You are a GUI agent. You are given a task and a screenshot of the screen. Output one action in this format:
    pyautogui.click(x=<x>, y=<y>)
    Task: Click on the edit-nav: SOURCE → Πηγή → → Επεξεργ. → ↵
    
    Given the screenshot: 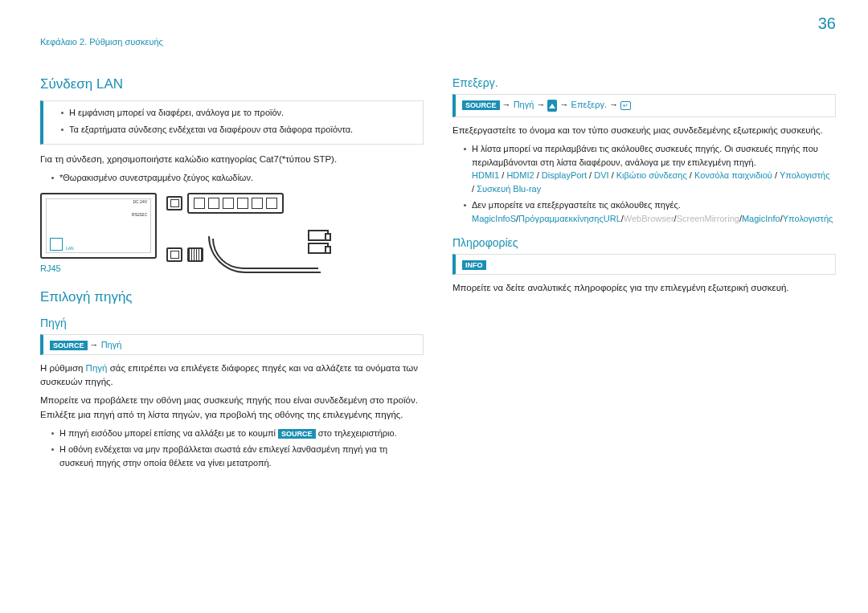 What is the action you would take?
    pyautogui.click(x=645, y=106)
    